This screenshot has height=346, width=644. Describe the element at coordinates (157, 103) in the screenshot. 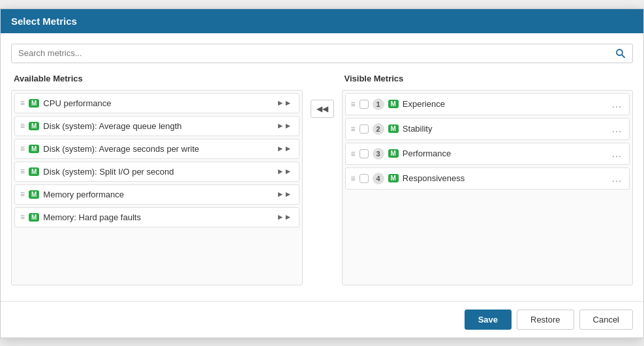

I see `available-metric-item: ≡ M CPU performance ►►` at that location.